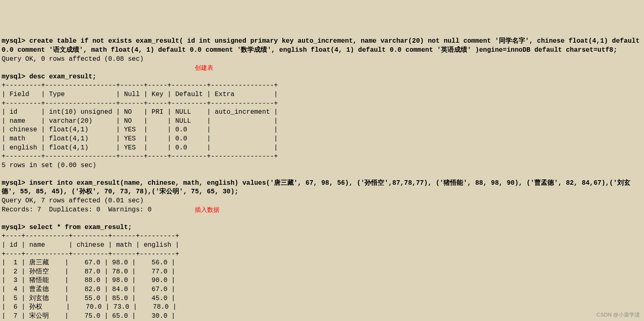 This screenshot has width=644, height=321. What do you see at coordinates (62, 77) in the screenshot?
I see `desc-cmd: desc exam_result;` at bounding box center [62, 77].